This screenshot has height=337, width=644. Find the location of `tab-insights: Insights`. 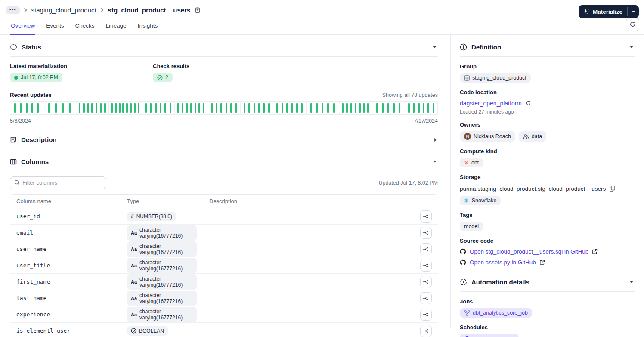

tab-insights: Insights is located at coordinates (148, 27).